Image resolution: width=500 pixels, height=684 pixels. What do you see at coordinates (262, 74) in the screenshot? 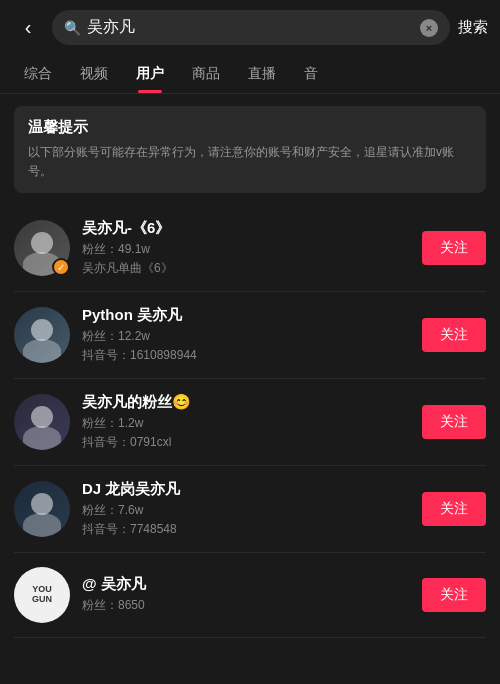
I see `tab-live: 直播` at bounding box center [262, 74].